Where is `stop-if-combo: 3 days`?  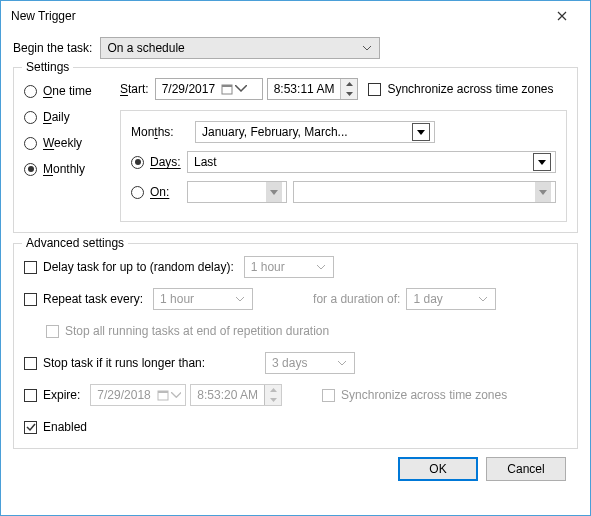 stop-if-combo: 3 days is located at coordinates (310, 363).